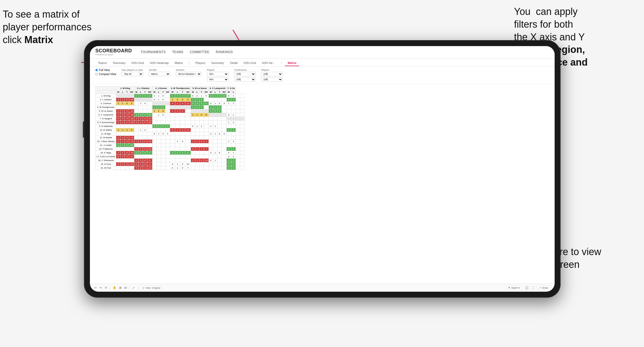 The width and height of the screenshot is (644, 347). I want to click on view-original-button: ⊙ View: Original, so click(151, 288).